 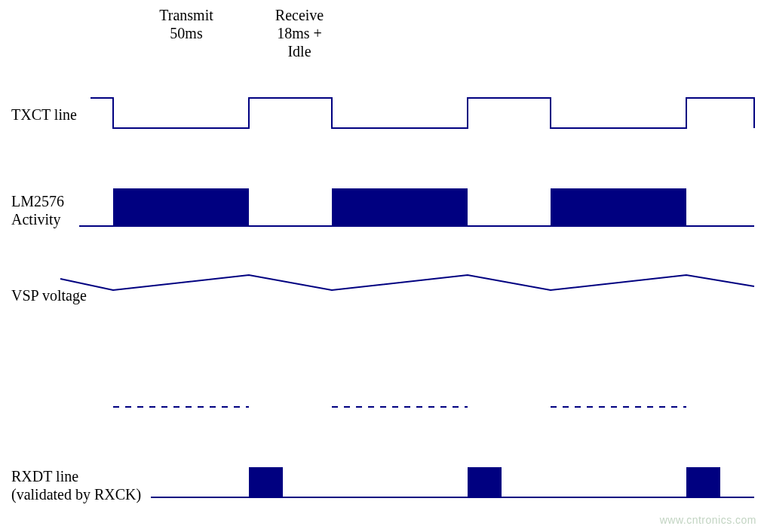 I want to click on vsp-waveform, so click(x=382, y=286).